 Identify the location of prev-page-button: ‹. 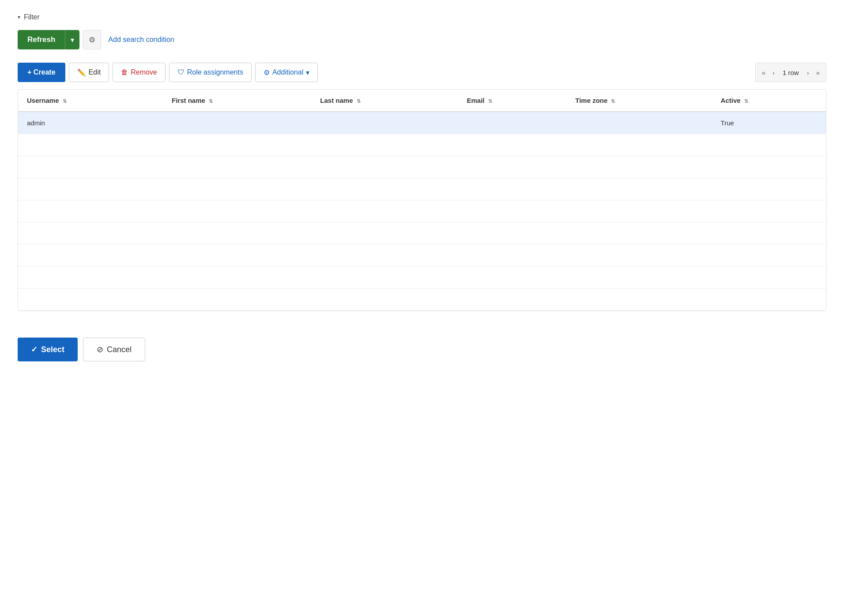
(773, 72).